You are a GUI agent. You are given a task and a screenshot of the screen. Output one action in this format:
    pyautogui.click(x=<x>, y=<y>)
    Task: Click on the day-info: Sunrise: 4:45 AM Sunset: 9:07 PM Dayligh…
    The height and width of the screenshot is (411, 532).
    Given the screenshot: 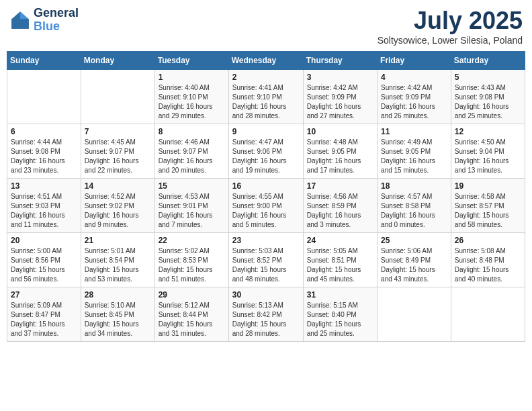 What is the action you would take?
    pyautogui.click(x=118, y=156)
    